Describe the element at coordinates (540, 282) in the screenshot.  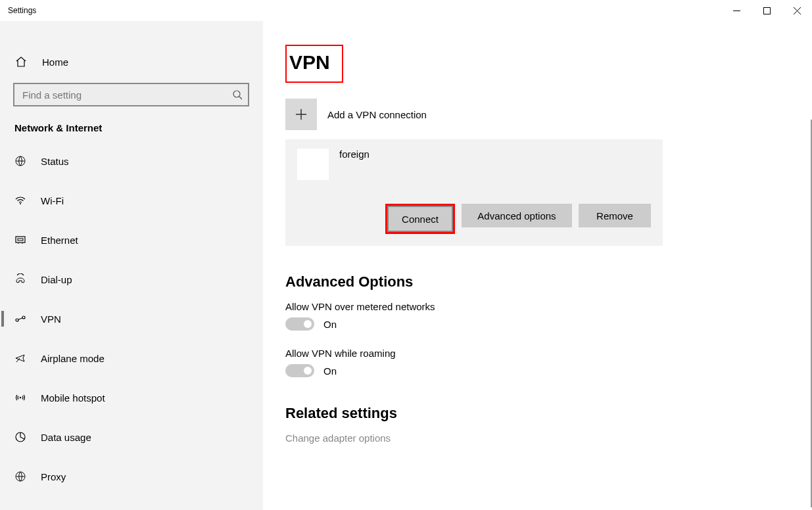
I see `advanced-options-heading: Advanced Options` at that location.